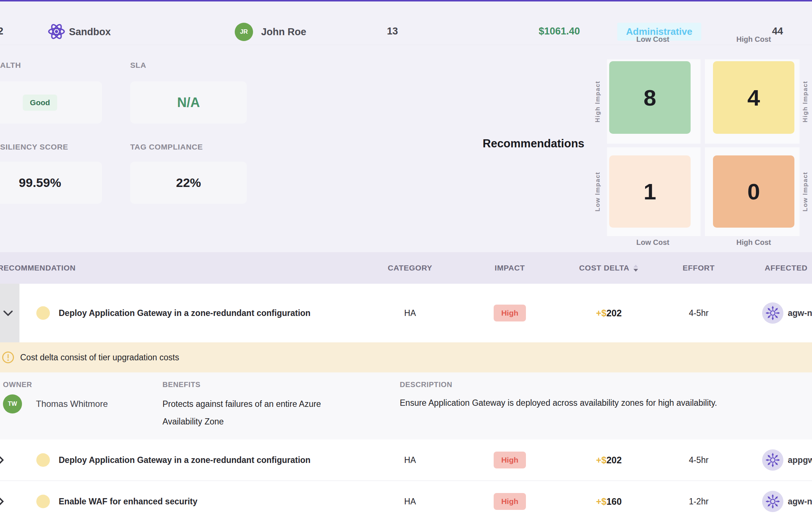 The height and width of the screenshot is (515, 812). What do you see at coordinates (410, 268) in the screenshot?
I see `header-category: CATEGORY` at bounding box center [410, 268].